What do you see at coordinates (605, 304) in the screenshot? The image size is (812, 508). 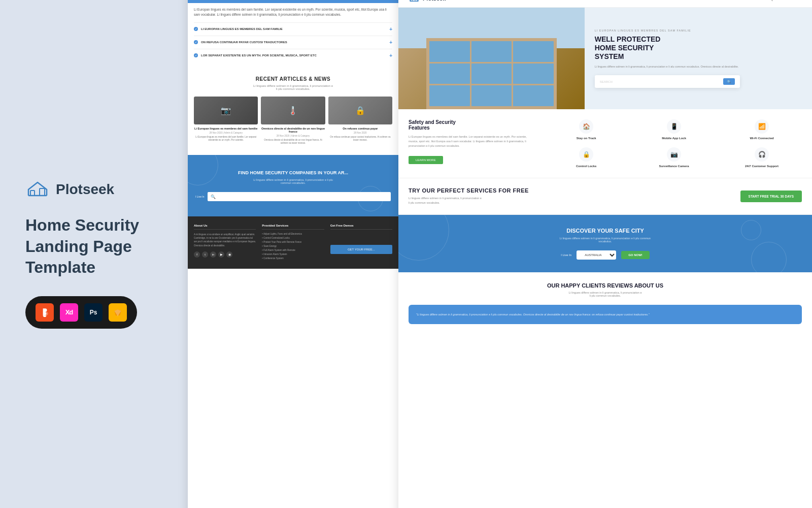 I see `reviews-section: OUR HAPPY CLIENTS REVIEWS ABOUT US Li li…` at bounding box center [605, 304].